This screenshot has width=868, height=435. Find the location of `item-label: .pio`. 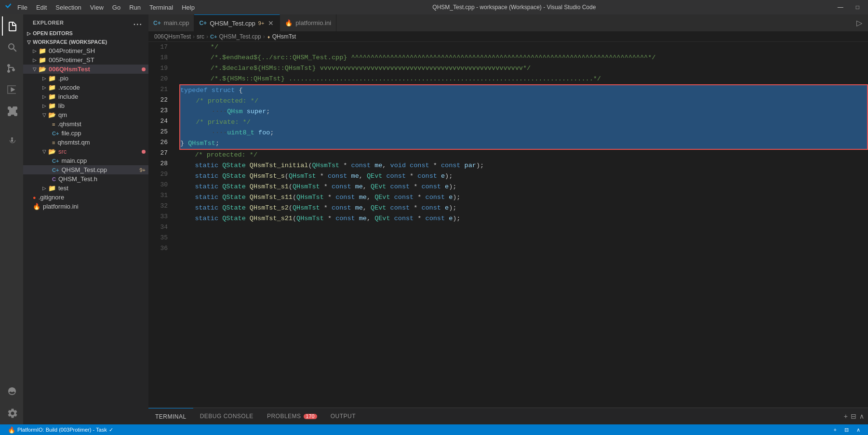

item-label: .pio is located at coordinates (103, 78).